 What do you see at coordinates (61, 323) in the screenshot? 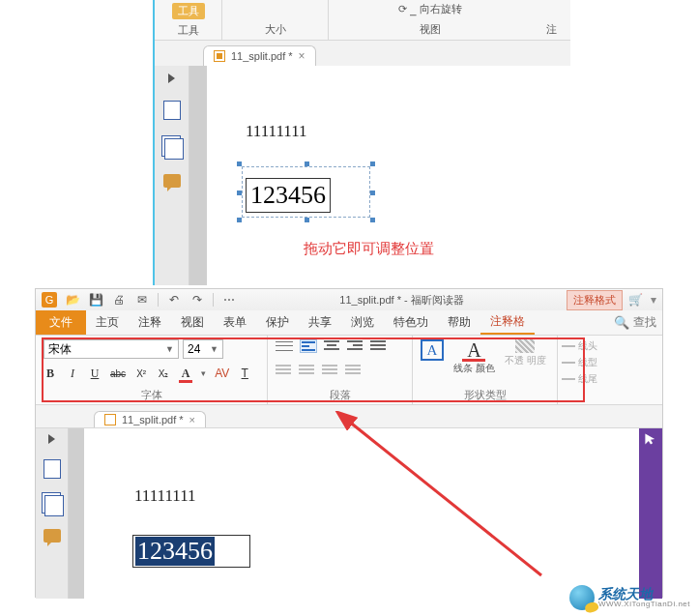
I see `file-button: 文件` at bounding box center [61, 323].